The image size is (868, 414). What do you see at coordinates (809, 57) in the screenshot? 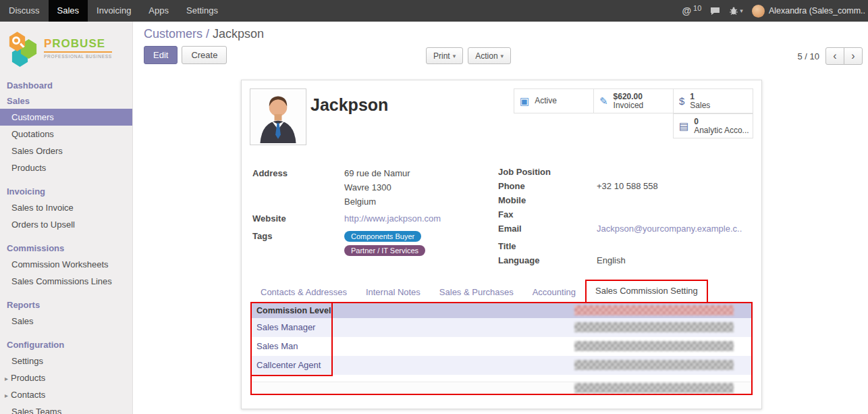
I see `pager-count: 5 / 10` at bounding box center [809, 57].